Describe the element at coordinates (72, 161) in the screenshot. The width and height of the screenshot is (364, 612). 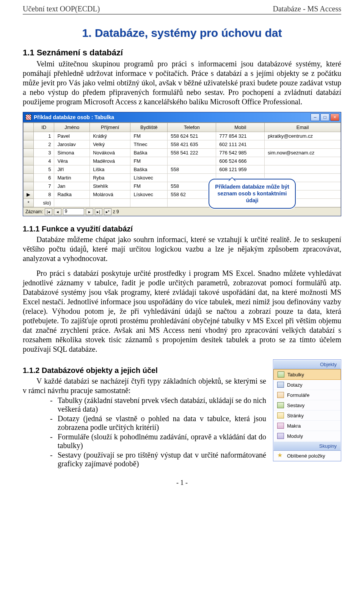
I see `cell: Věra` at that location.